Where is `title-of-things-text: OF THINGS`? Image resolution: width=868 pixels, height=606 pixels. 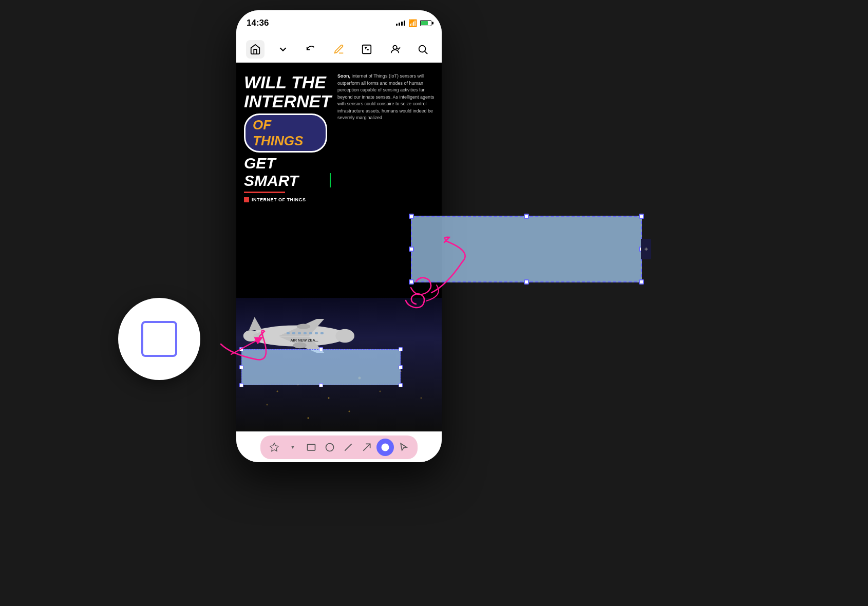 title-of-things-text: OF THINGS is located at coordinates (278, 132).